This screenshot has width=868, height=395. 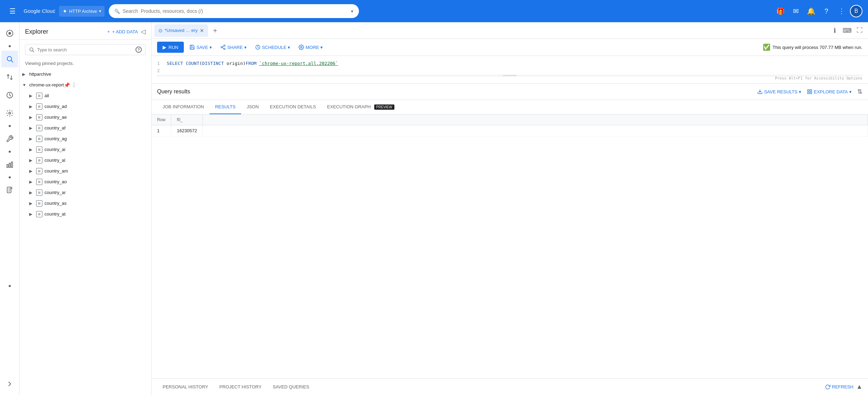 I want to click on query-info-icon-button: ℹ, so click(x=835, y=31).